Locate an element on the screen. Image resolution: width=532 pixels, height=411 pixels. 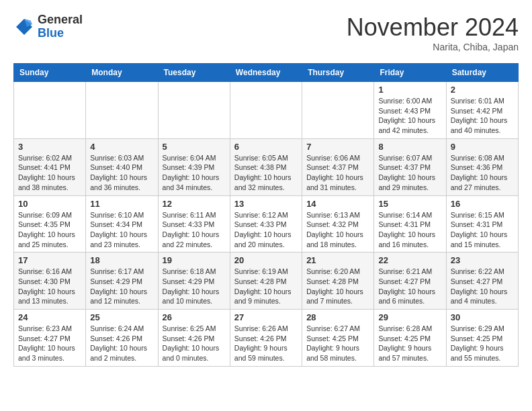
calendar-cell: 29Sunrise: 6:28 AM Sunset: 4:25 PM Dayli… is located at coordinates (410, 338).